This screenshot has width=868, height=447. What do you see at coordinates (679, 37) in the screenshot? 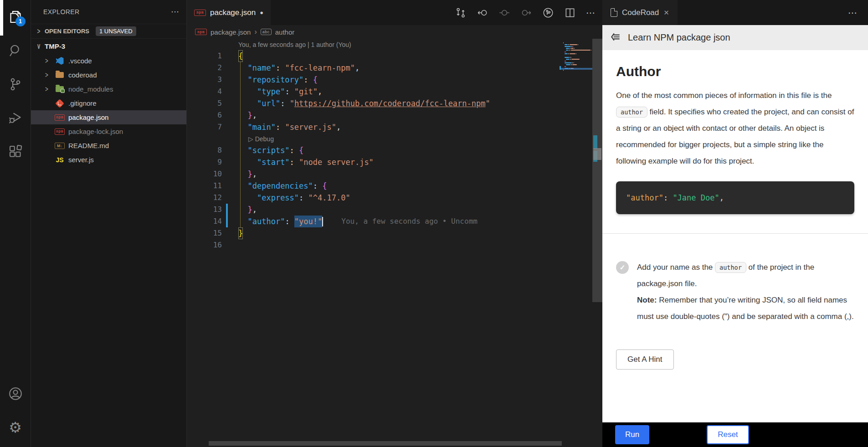
I see `tutorial-title: Learn NPM package json` at bounding box center [679, 37].